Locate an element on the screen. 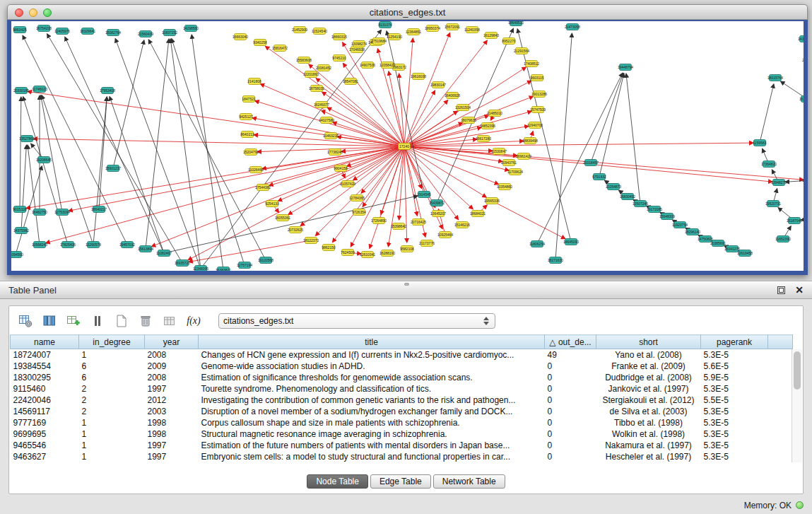 Image resolution: width=812 pixels, height=514 pixels. cell-name: 19384554 is located at coordinates (45, 366).